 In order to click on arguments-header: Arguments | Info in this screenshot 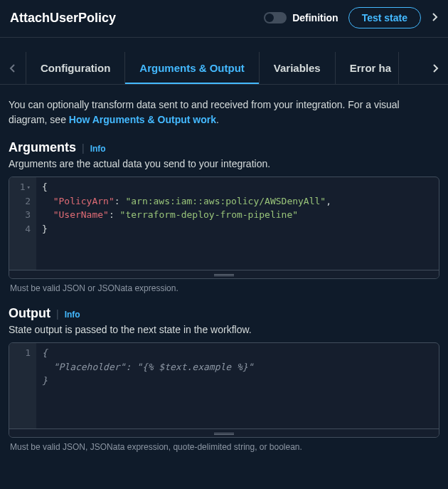, I will do `click(224, 148)`.